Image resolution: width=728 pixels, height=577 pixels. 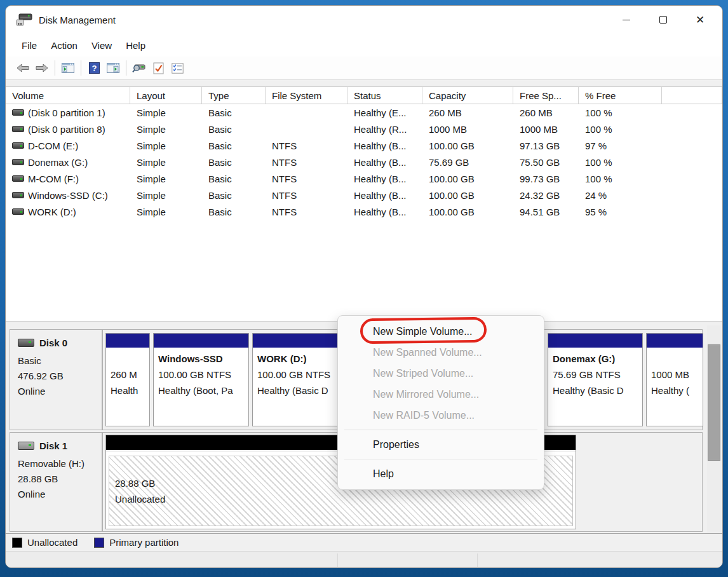 I want to click on scrollbar-thumb, so click(x=714, y=403).